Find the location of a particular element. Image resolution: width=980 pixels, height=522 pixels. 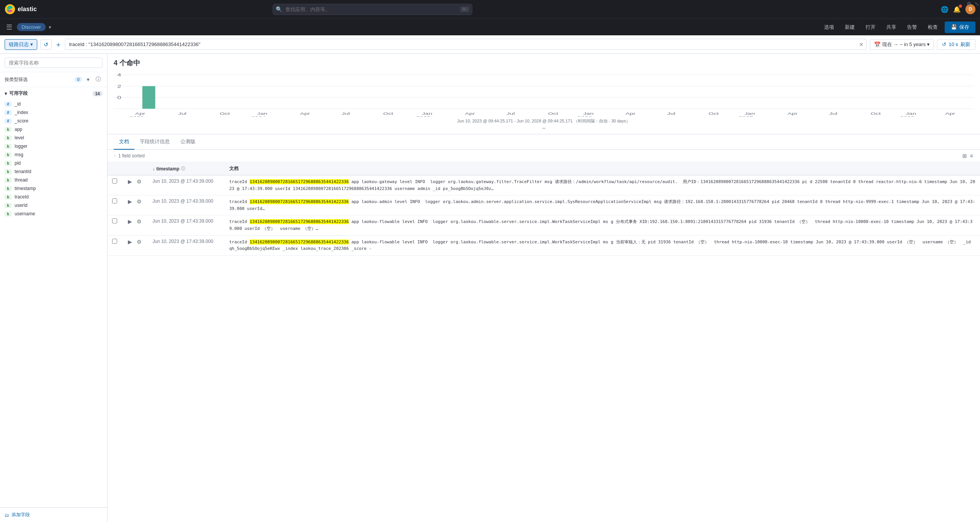

discover-badge: Discover is located at coordinates (31, 27).